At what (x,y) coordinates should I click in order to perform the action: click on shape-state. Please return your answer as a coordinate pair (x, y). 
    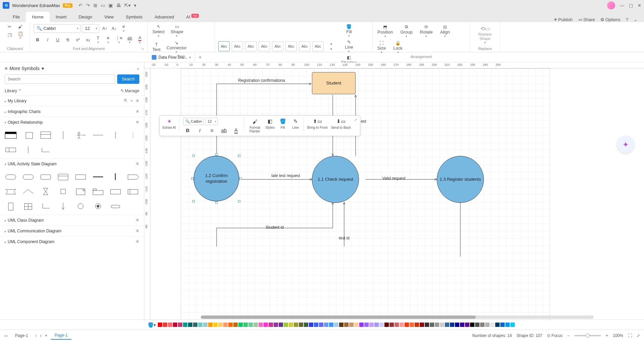
    Looking at the image, I should click on (28, 177).